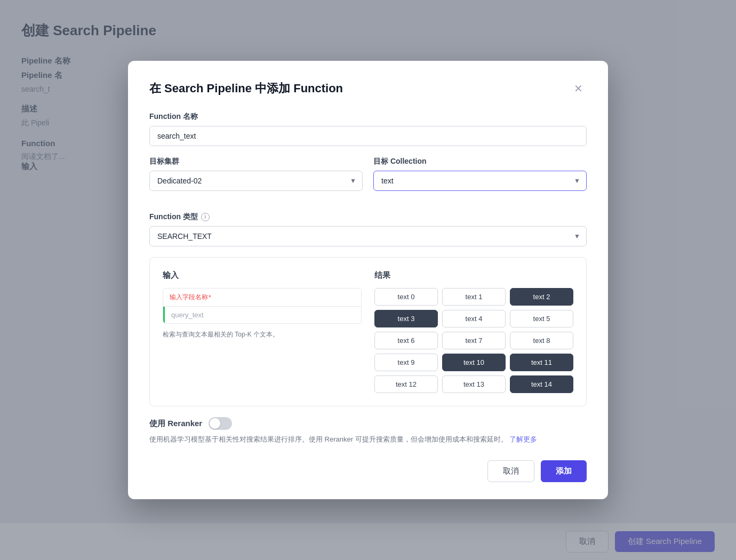 The image size is (736, 560). I want to click on input-side: 输入 输入字段名称 query_text 检索与查询文本最相关的 Top-K 个…, so click(262, 332).